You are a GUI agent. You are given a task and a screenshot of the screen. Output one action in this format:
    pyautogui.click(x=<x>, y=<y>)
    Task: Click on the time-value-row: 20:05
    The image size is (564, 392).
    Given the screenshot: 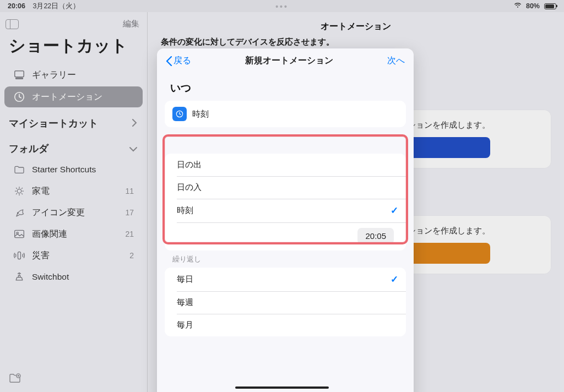 What is the action you would take?
    pyautogui.click(x=285, y=237)
    